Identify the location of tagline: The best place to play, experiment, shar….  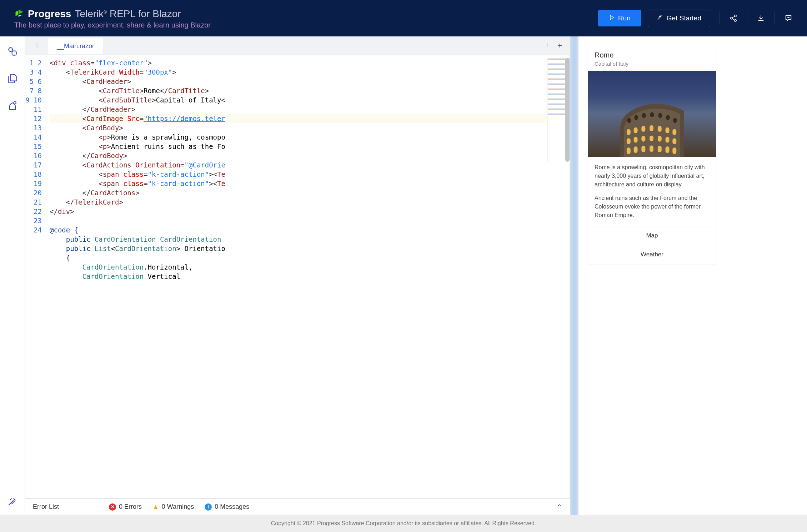
(306, 25).